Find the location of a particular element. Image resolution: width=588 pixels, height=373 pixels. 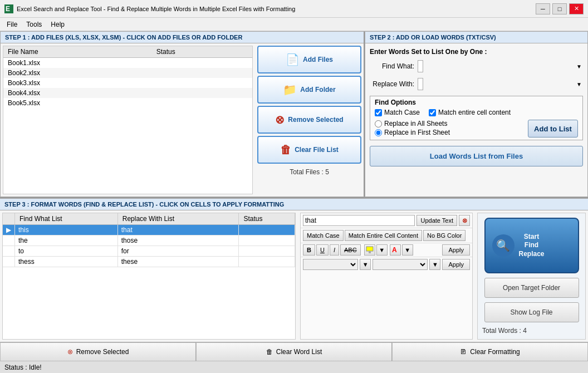

enter-words-label: Enter Words Set to List One by One : is located at coordinates (477, 52).